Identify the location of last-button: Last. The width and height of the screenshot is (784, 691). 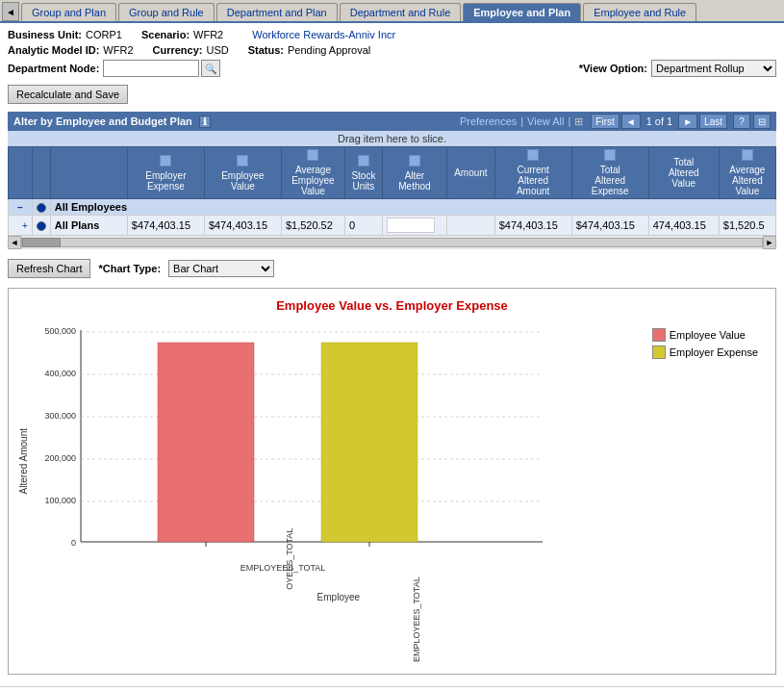
(714, 121).